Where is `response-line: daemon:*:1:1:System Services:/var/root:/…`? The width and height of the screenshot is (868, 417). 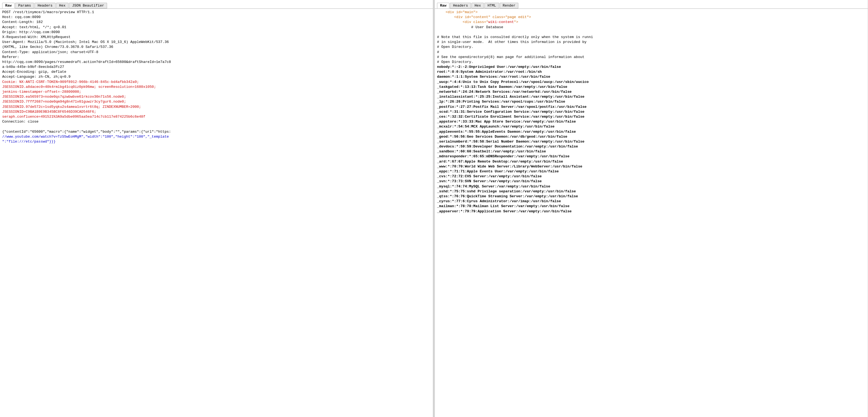 response-line: daemon:*:1:1:System Services:/var/root:/… is located at coordinates (494, 77).